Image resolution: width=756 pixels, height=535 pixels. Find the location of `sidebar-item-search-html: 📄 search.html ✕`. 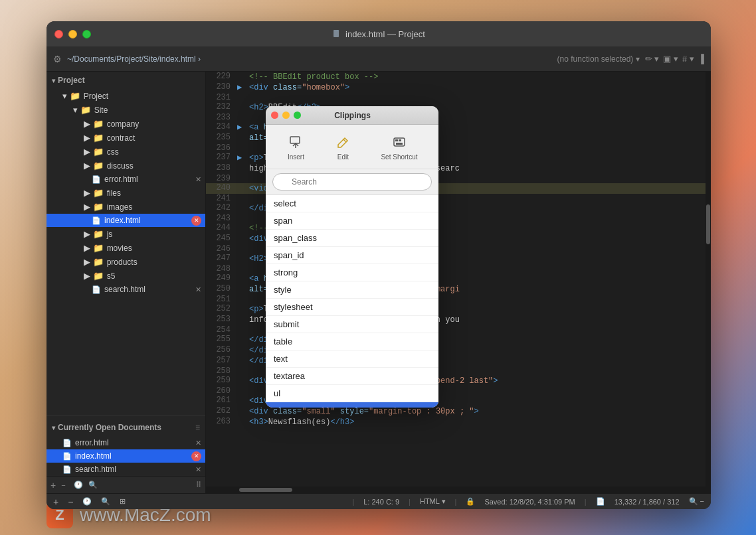

sidebar-item-search-html: 📄 search.html ✕ is located at coordinates (126, 289).